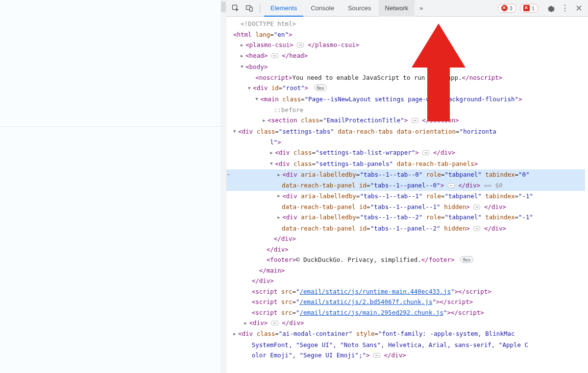 The image size is (588, 373). What do you see at coordinates (397, 8) in the screenshot?
I see `tab-network: Network` at bounding box center [397, 8].